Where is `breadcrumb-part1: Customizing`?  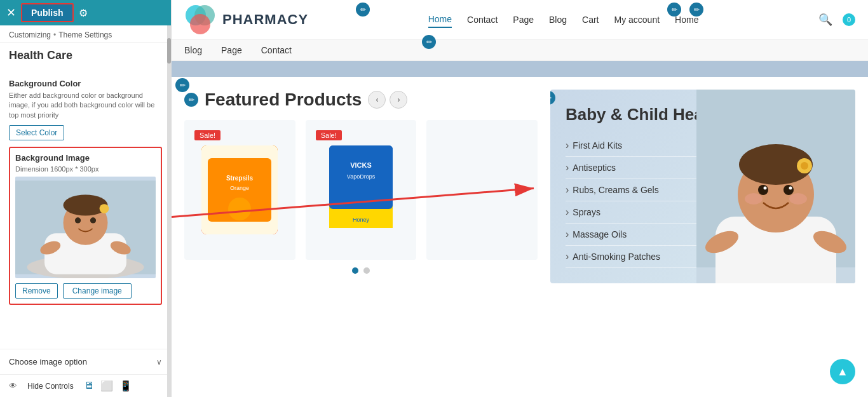 breadcrumb-part1: Customizing is located at coordinates (30, 35).